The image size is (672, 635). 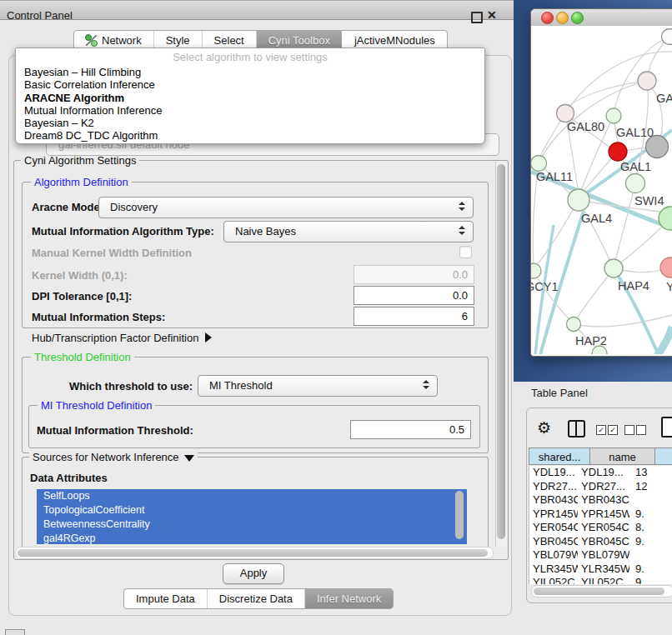 I want to click on network-node-gal10, so click(x=614, y=116).